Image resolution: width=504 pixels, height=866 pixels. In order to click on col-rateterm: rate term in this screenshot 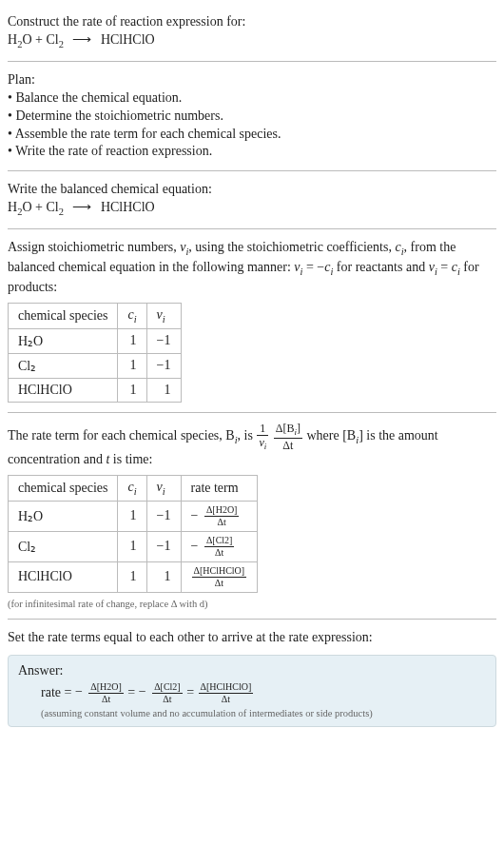, I will do `click(219, 489)`.